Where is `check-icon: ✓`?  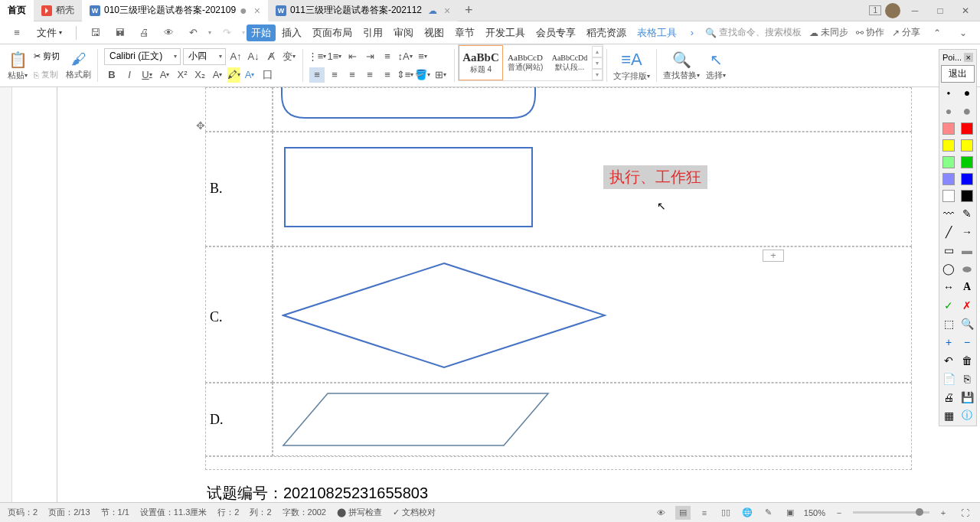 check-icon: ✓ is located at coordinates (949, 305).